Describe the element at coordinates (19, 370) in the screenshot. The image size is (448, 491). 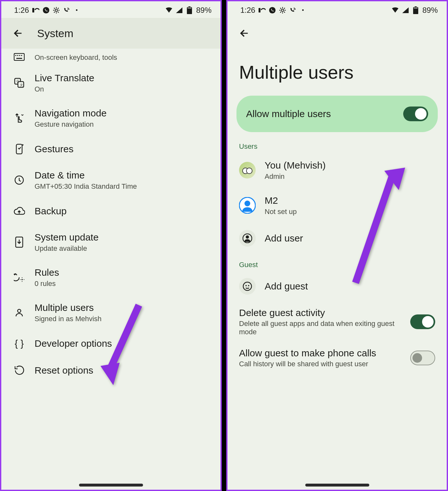
I see `reset-icon` at that location.